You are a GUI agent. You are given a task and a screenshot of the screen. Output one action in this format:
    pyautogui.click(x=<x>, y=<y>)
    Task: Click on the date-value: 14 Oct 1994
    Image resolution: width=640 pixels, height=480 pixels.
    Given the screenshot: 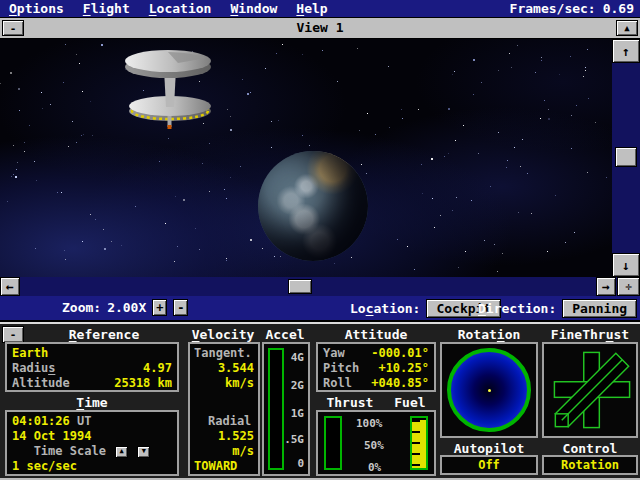 What is the action you would take?
    pyautogui.click(x=92, y=436)
    